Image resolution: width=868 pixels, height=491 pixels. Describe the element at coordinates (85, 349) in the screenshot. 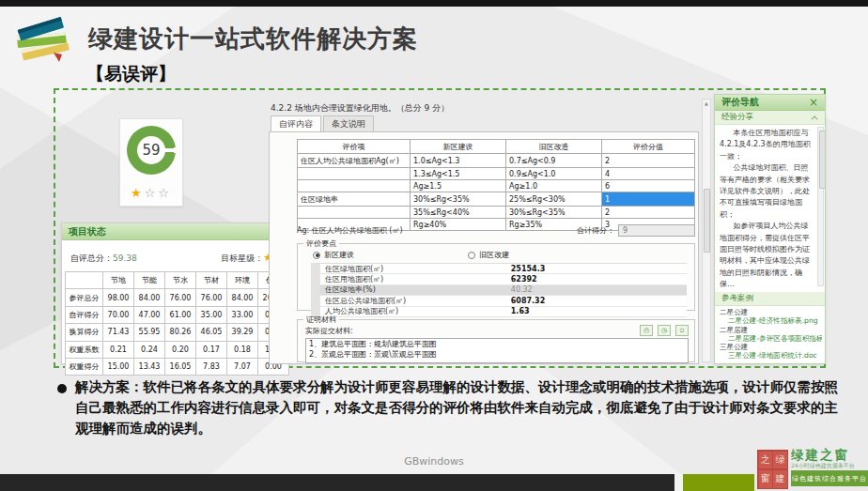

I see `table-cell: 权重系数` at that location.